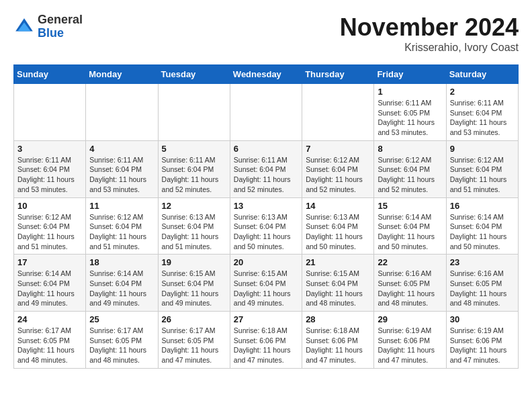 This screenshot has width=532, height=411. Describe the element at coordinates (410, 262) in the screenshot. I see `day-number: 22` at that location.